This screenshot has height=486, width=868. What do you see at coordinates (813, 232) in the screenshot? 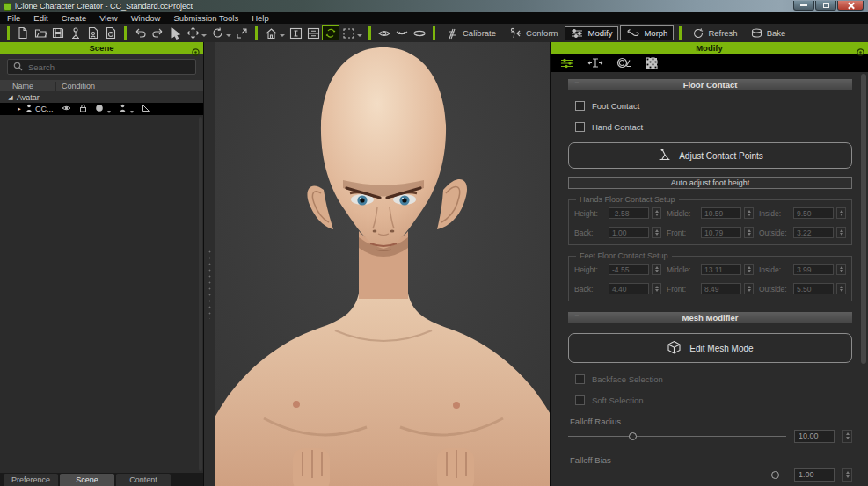
I see `hands-outside-input: 3.22` at bounding box center [813, 232].